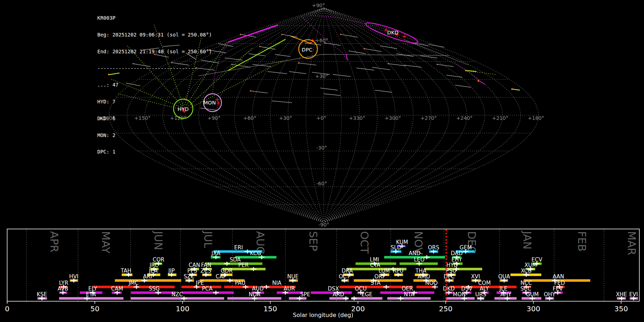 The height and width of the screenshot is (322, 644). Describe the element at coordinates (270, 309) in the screenshot. I see `x-tick-label: 150` at that location.